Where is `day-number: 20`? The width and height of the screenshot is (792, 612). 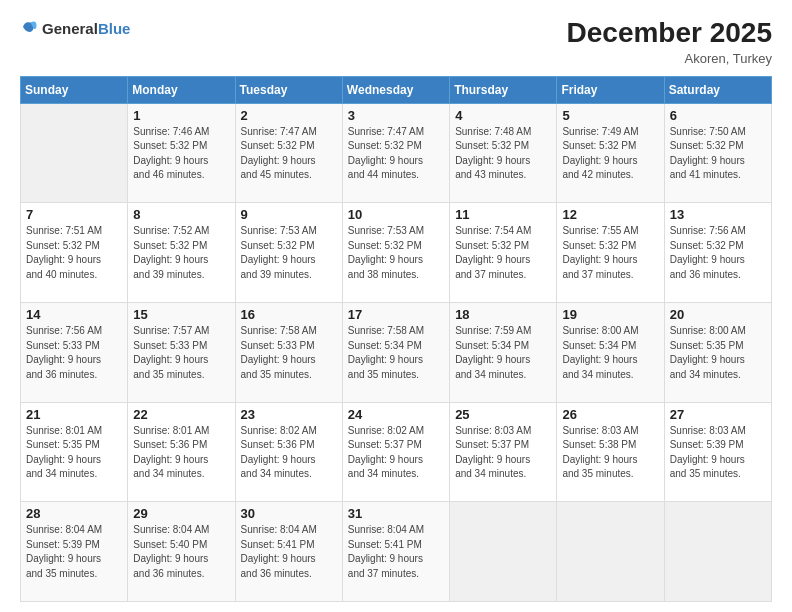 day-number: 20 is located at coordinates (718, 314).